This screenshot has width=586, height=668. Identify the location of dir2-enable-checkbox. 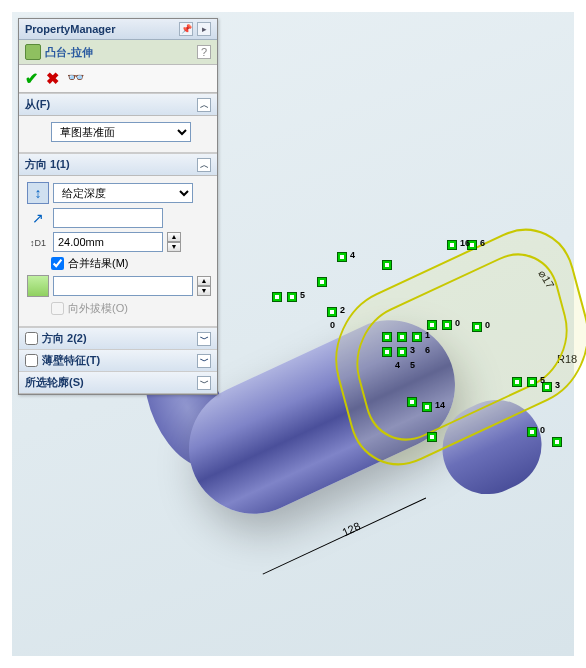
(32, 338).